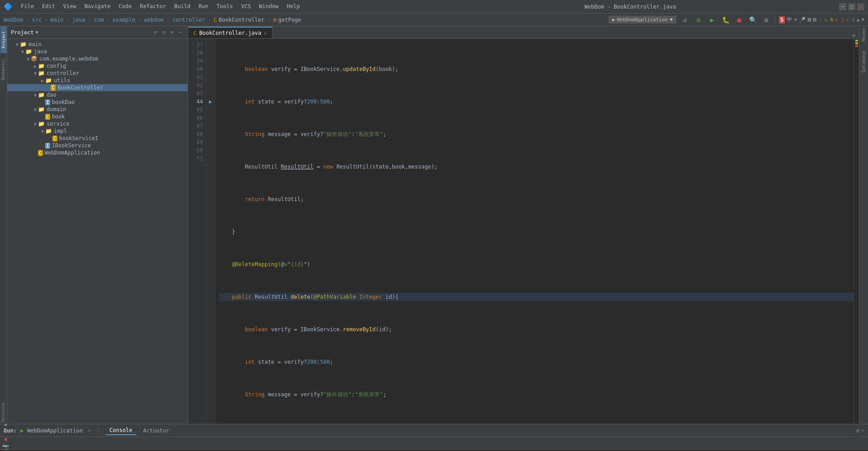 The image size is (868, 451). Describe the element at coordinates (126, 6) in the screenshot. I see `menu-code: Code` at that location.